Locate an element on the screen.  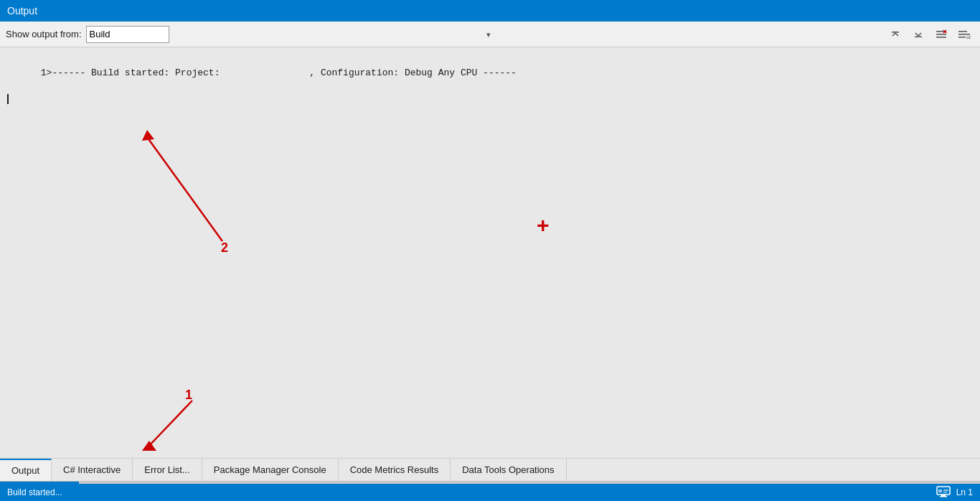
status-bar: Build started... Ln 1 is located at coordinates (490, 492).